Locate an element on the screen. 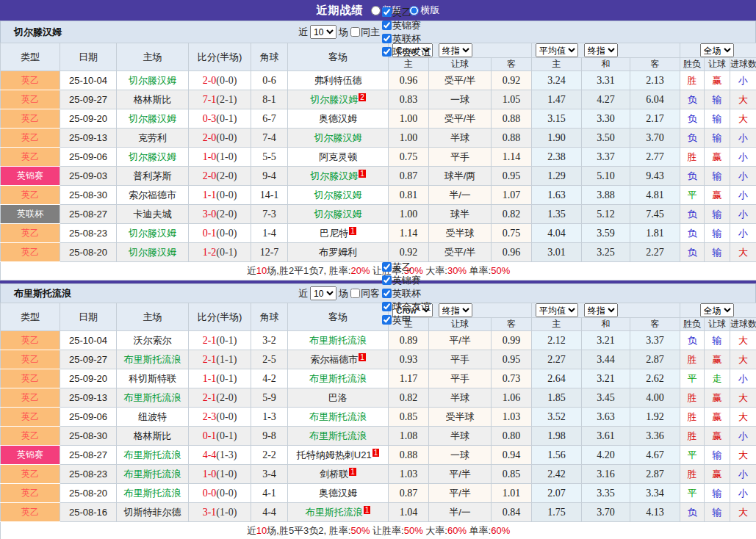 The height and width of the screenshot is (539, 756). home-odds: 1.00 is located at coordinates (408, 119).